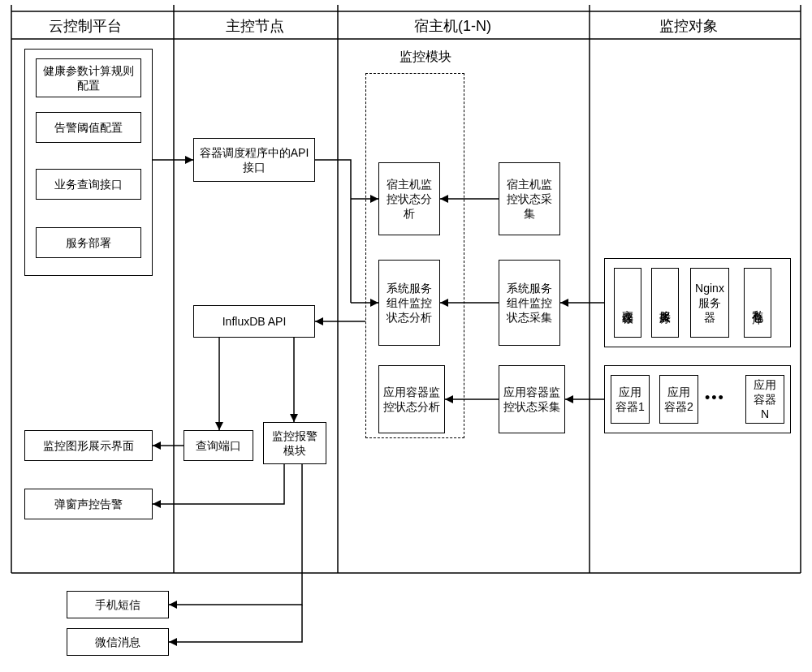 The height and width of the screenshot is (672, 812). Describe the element at coordinates (532, 399) in the screenshot. I see `app-container-status-collect: 应用容器监控状态采集` at that location.